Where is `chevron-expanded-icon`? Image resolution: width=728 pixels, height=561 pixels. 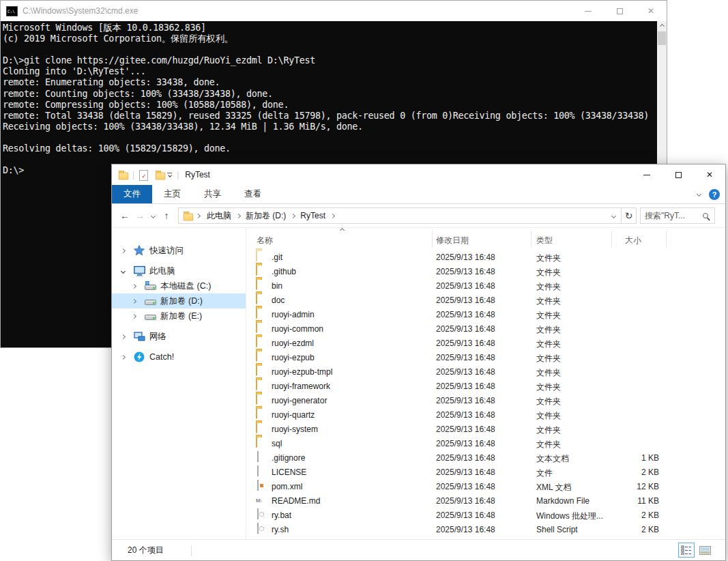 chevron-expanded-icon is located at coordinates (123, 270).